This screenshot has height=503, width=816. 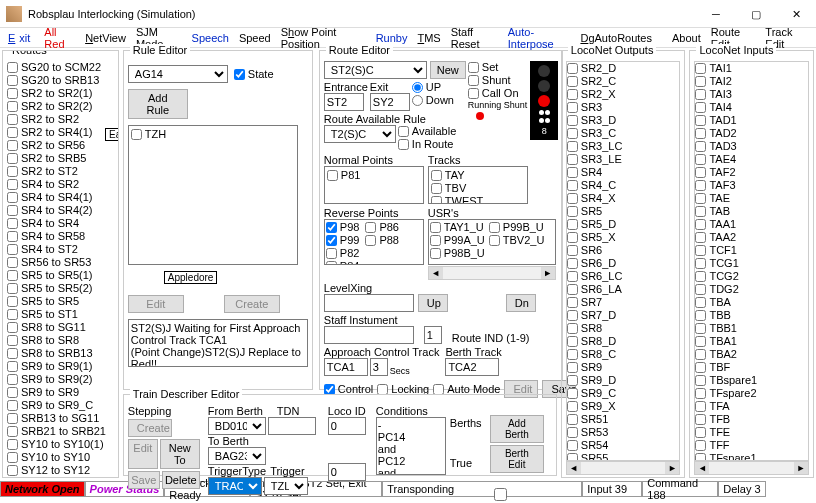 What do you see at coordinates (392, 38) in the screenshot?
I see `menu-runby: Runby` at bounding box center [392, 38].